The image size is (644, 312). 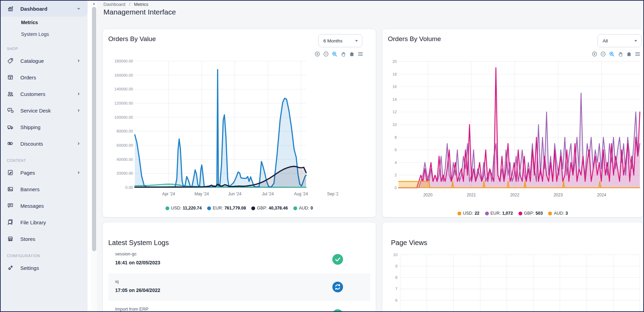 I want to click on sidebar-item-discounts: Discounts, so click(x=44, y=144).